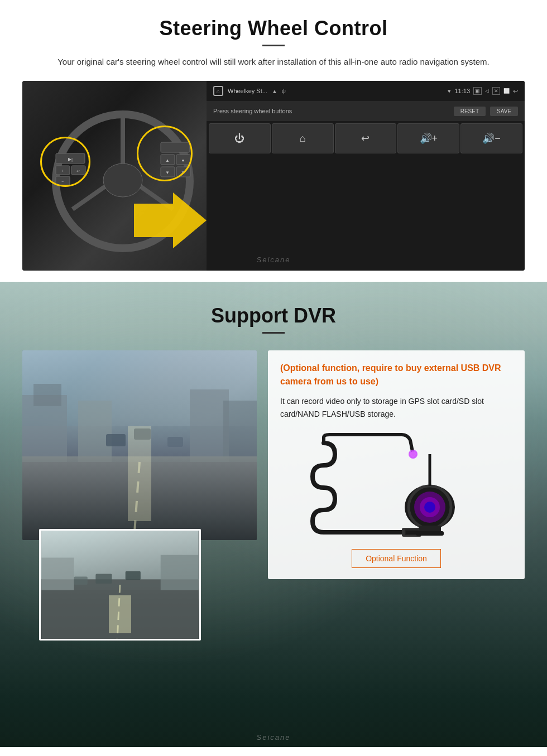 This screenshot has height=756, width=547. Describe the element at coordinates (366, 138) in the screenshot. I see `android-button-row: ⏻ ⌂ ↩ 🔊+ 🔊−` at that location.